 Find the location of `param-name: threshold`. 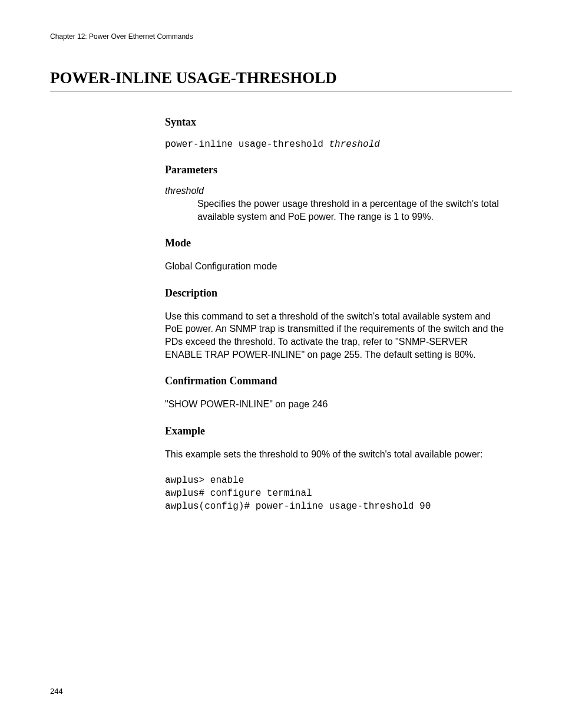

param-name: threshold is located at coordinates (336, 191).